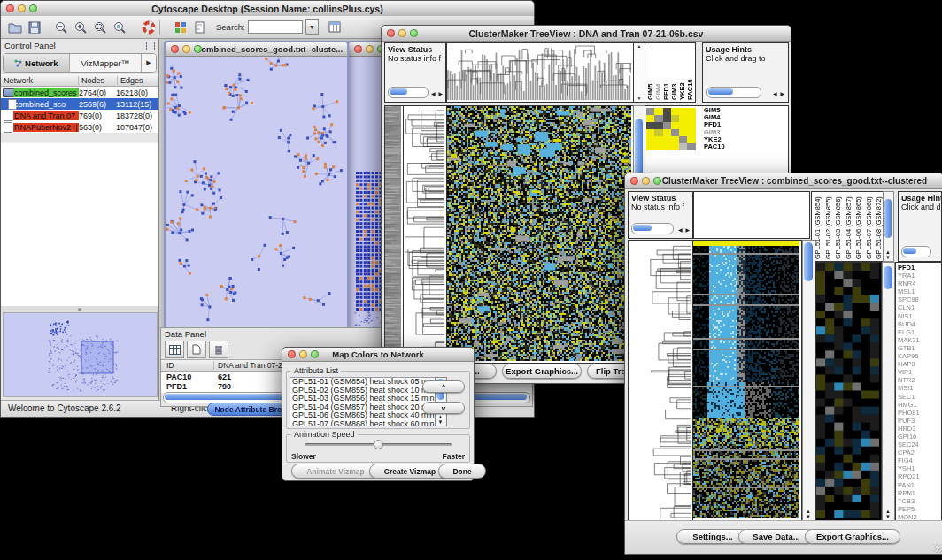 Image resolution: width=942 pixels, height=560 pixels. I want to click on tv1-mini-heatmap, so click(671, 129).